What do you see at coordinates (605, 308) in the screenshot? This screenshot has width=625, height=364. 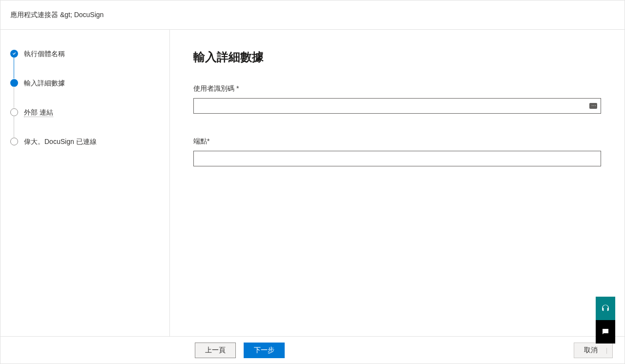 I see `support-button` at bounding box center [605, 308].